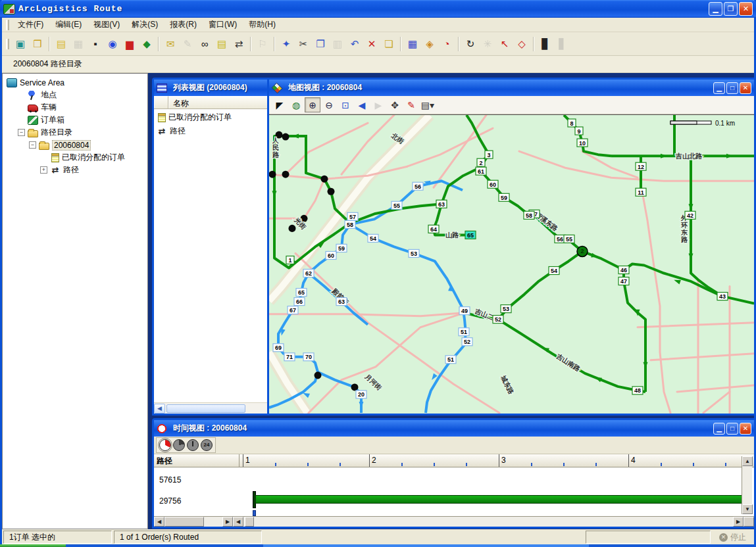 The width and height of the screenshot is (756, 547). I want to click on tree-item--: −路径目录, so click(75, 133).